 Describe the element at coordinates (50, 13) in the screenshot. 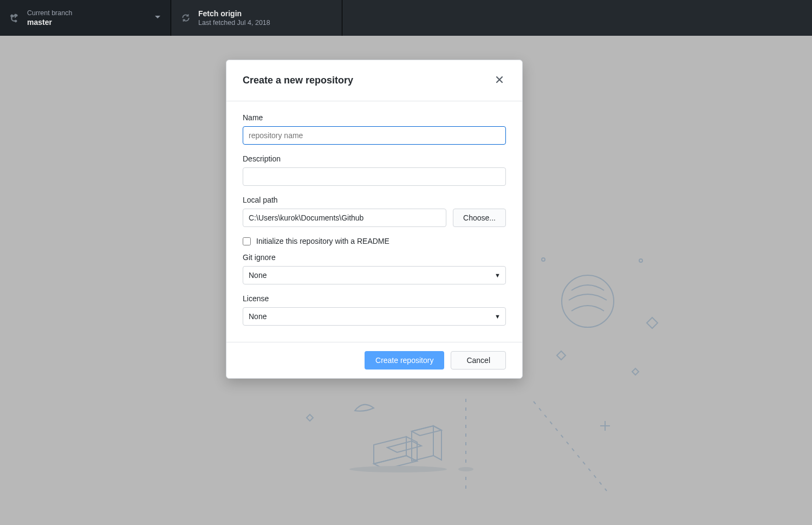

I see `branch-label: Current branch` at that location.